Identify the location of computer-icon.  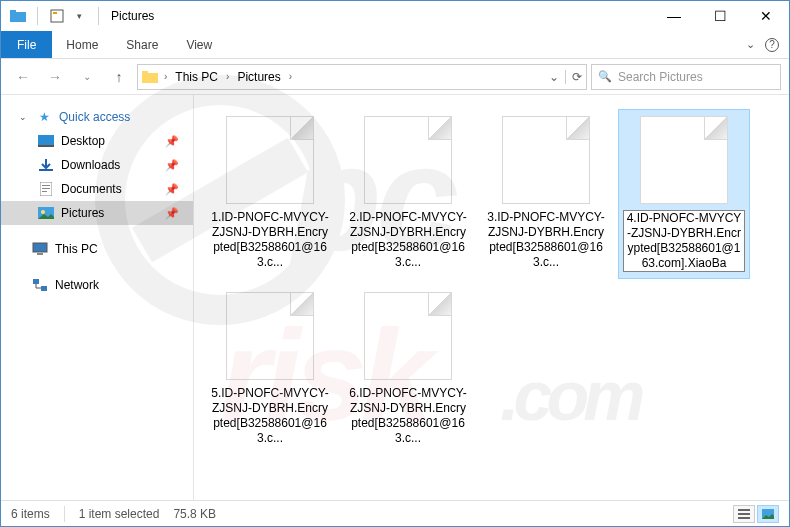
(40, 249).